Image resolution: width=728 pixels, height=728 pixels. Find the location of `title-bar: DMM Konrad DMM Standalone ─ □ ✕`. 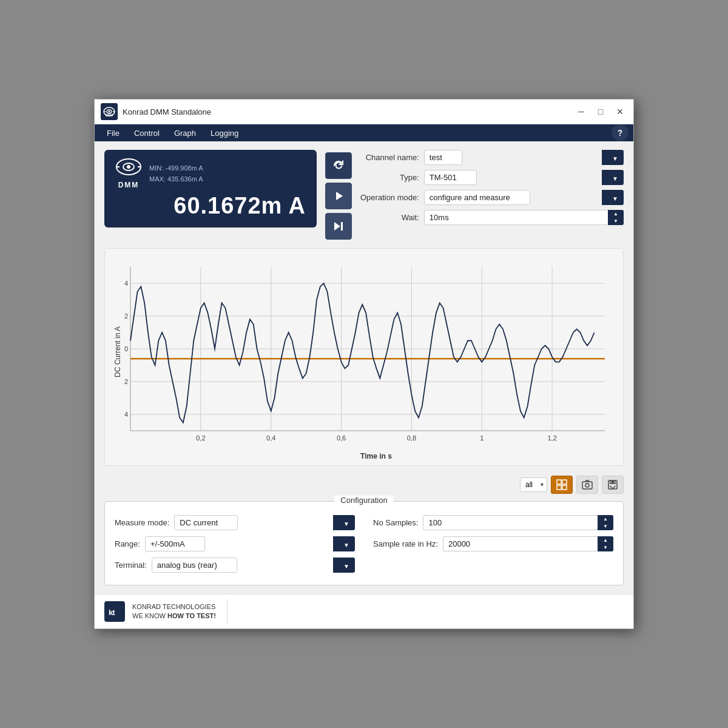

title-bar: DMM Konrad DMM Standalone ─ □ ✕ is located at coordinates (364, 112).